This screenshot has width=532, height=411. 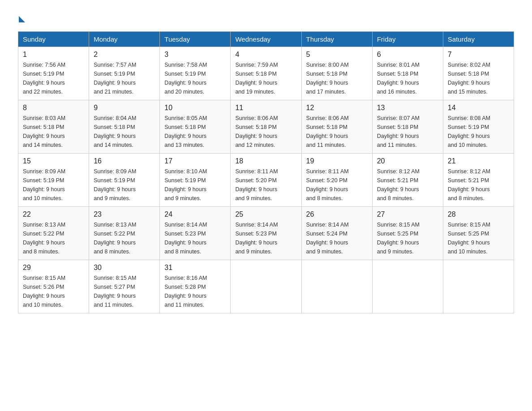 What do you see at coordinates (54, 39) in the screenshot?
I see `weekday-header-sunday: Sunday` at bounding box center [54, 39].